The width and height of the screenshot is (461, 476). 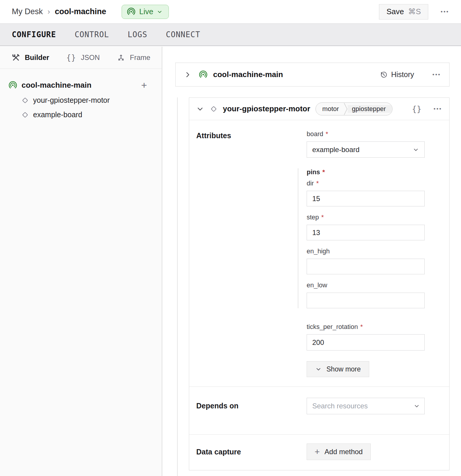 I want to click on tab-configure: CONFIGURE, so click(x=34, y=35).